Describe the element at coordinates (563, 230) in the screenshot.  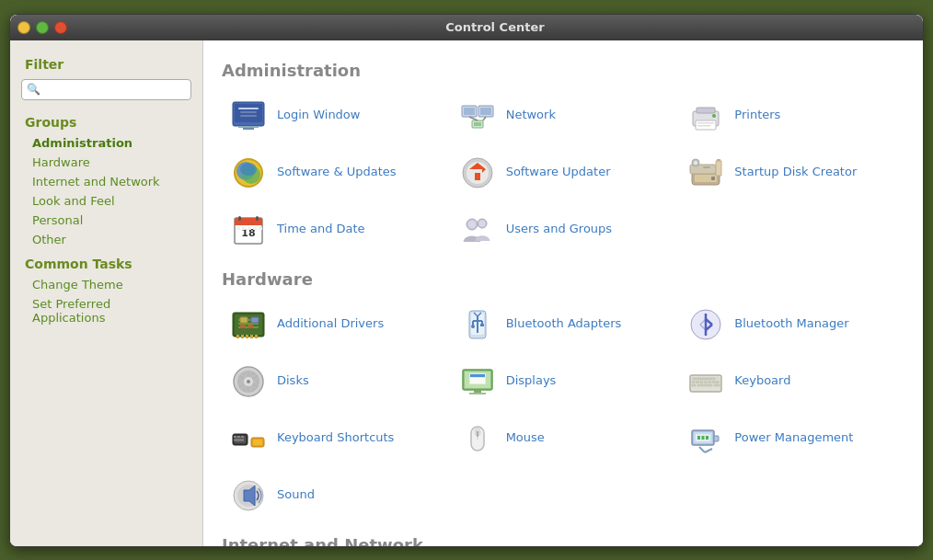
I see `item-users-and-groups: Users and Groups` at that location.